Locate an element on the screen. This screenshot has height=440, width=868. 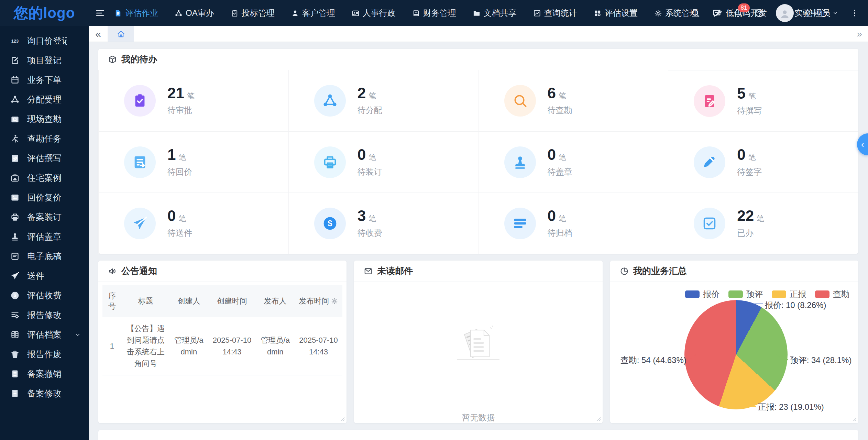
menu-item-icon is located at coordinates (476, 13).